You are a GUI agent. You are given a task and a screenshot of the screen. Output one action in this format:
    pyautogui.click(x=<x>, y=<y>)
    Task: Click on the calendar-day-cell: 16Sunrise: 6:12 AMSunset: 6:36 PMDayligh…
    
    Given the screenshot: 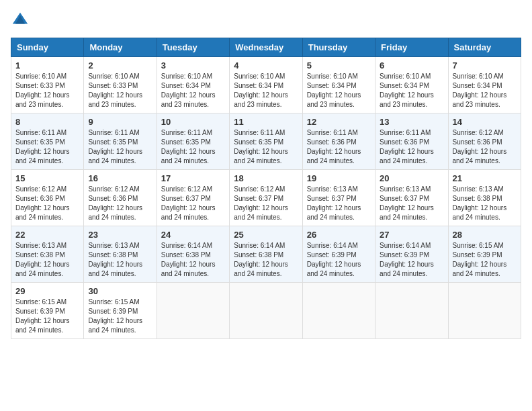 What is the action you would take?
    pyautogui.click(x=120, y=198)
    